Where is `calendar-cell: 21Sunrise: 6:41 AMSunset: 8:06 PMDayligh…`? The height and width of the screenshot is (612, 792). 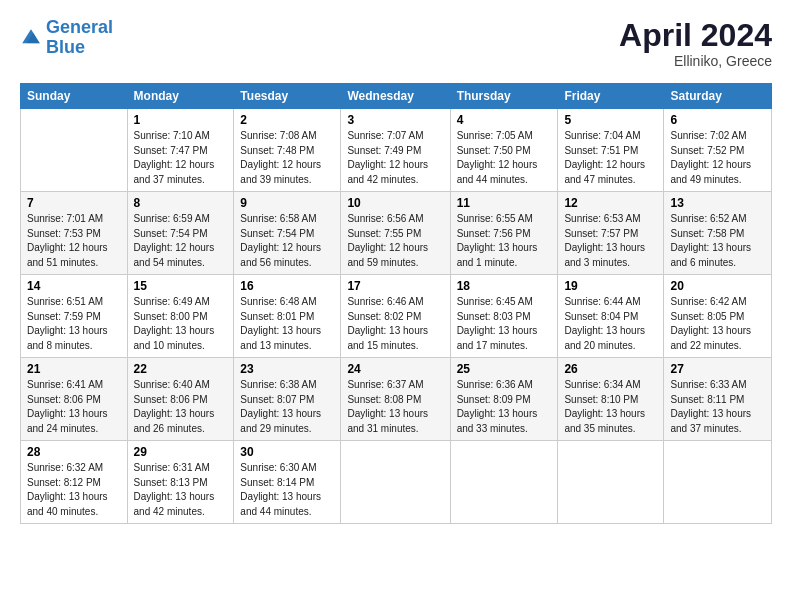 calendar-cell: 21Sunrise: 6:41 AMSunset: 8:06 PMDayligh… is located at coordinates (74, 400).